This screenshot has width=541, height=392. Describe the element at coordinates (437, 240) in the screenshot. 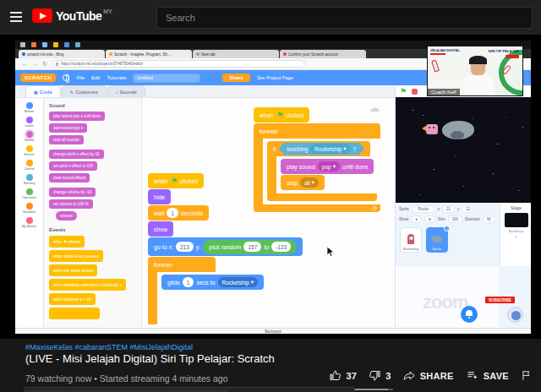

I see `sprite-tile-rocks: i Rocks` at that location.